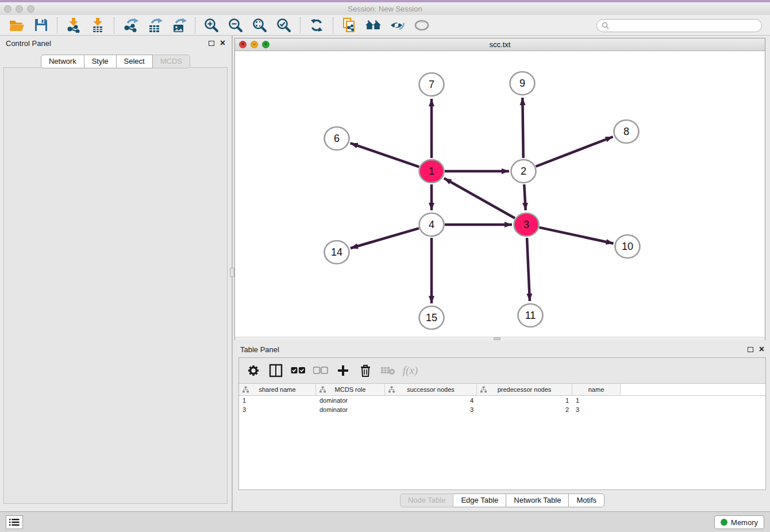 Image resolution: width=770 pixels, height=532 pixels. Describe the element at coordinates (431, 400) in the screenshot. I see `table-cell: 4` at that location.